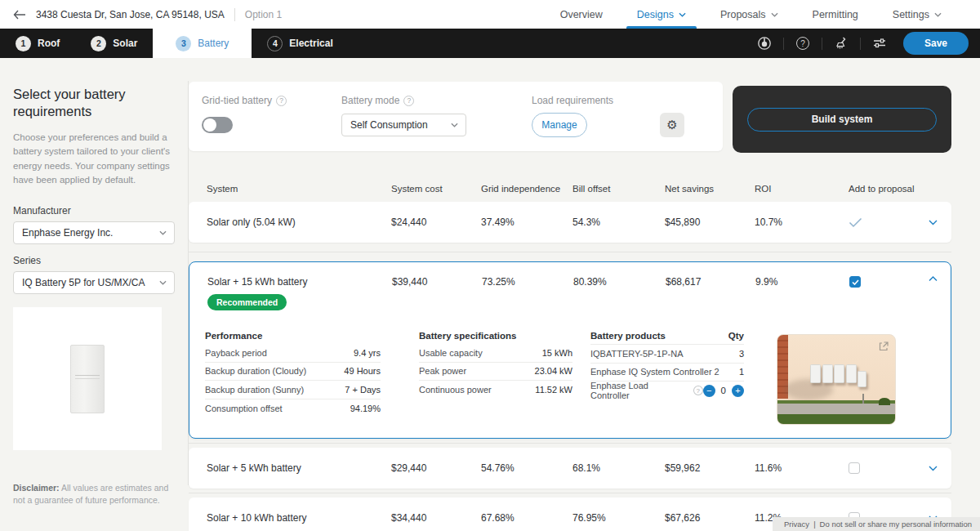 The height and width of the screenshot is (531, 980). I want to click on battery-mode-label: Battery mode, so click(371, 100).